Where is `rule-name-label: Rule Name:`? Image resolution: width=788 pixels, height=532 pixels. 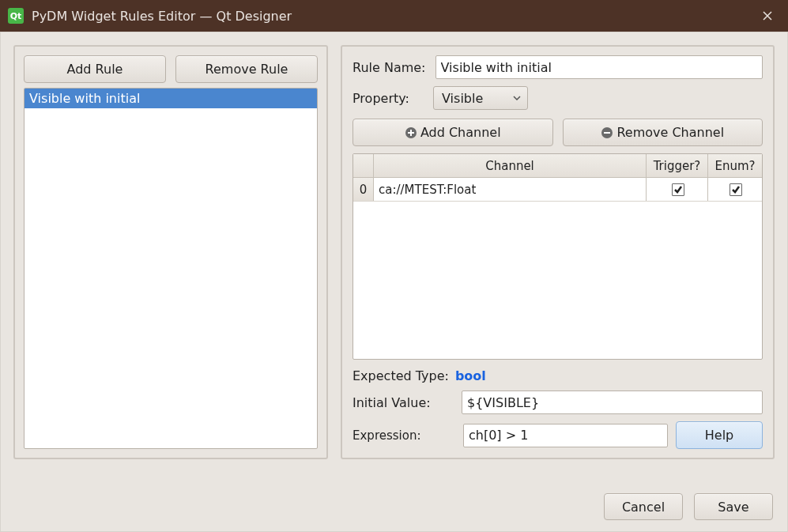
rule-name-label: Rule Name: is located at coordinates (389, 68).